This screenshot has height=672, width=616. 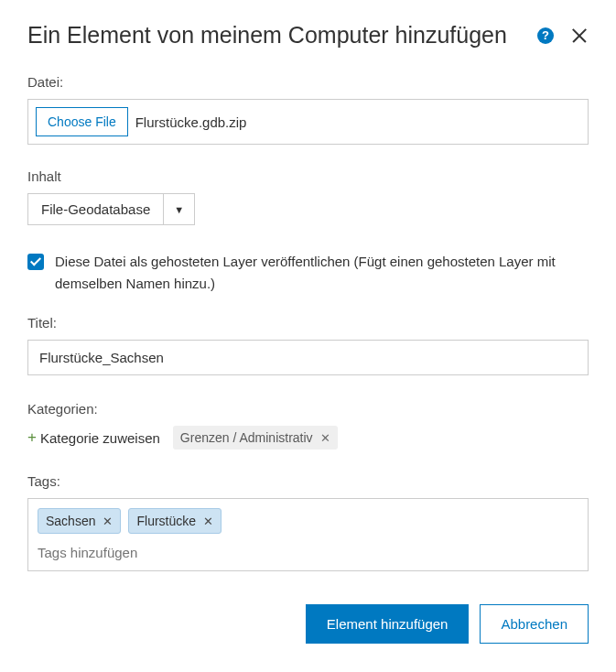 I want to click on tag-chip-label: Flurstücke, so click(x=167, y=521).